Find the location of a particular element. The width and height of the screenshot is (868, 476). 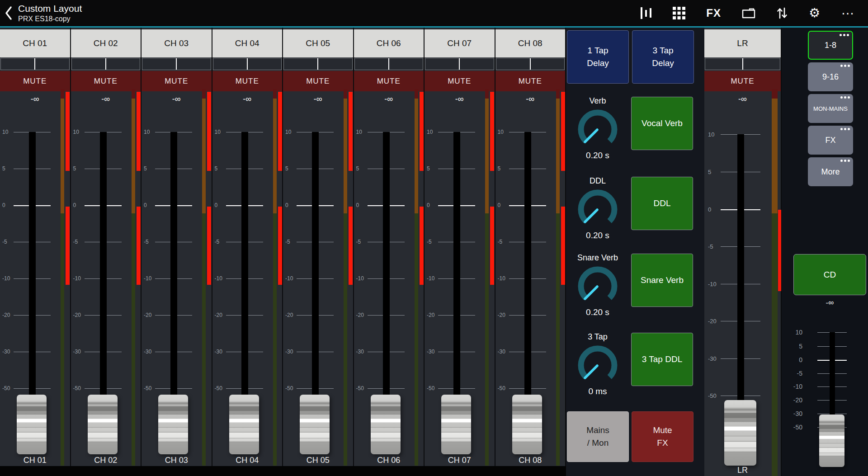

channel-label: CH 06 is located at coordinates (389, 460).